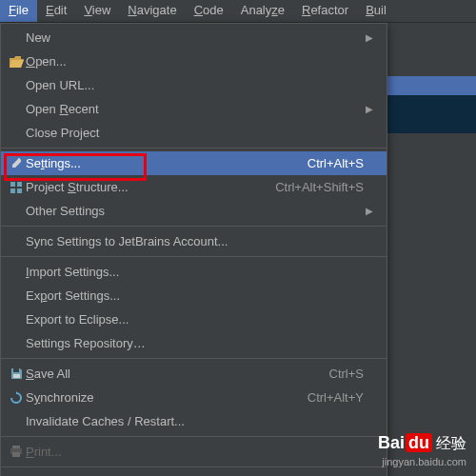 Image resolution: width=476 pixels, height=476 pixels. Describe the element at coordinates (194, 320) in the screenshot. I see `menu-export-eclipse-label: Export to Eclipse...` at that location.